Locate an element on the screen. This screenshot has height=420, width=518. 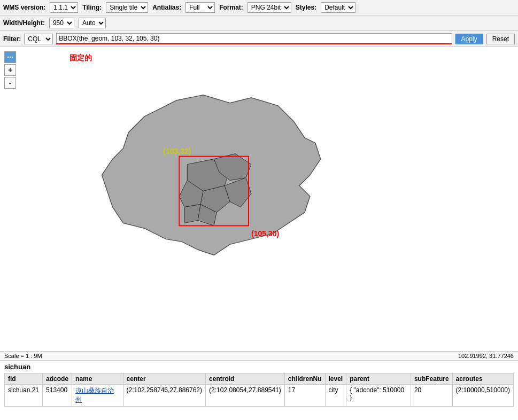
filter-type-select: CQL OGC is located at coordinates (38, 39).